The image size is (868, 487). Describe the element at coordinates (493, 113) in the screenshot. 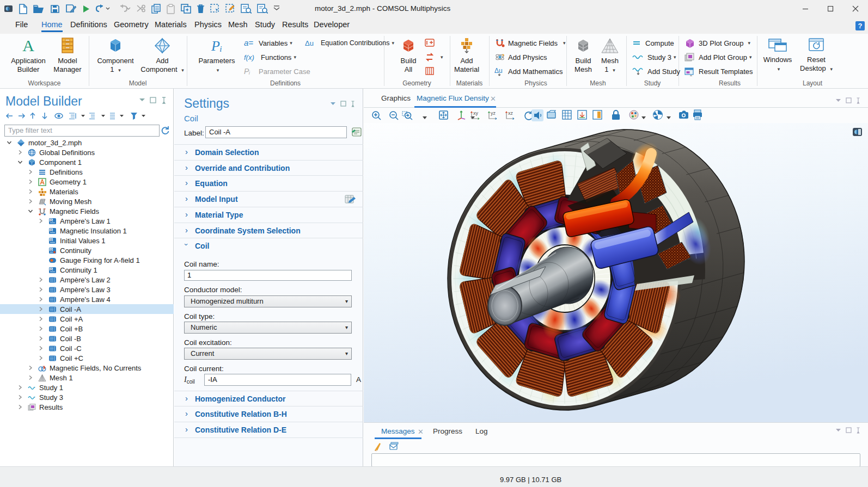

I see `svg-text: yz` at that location.